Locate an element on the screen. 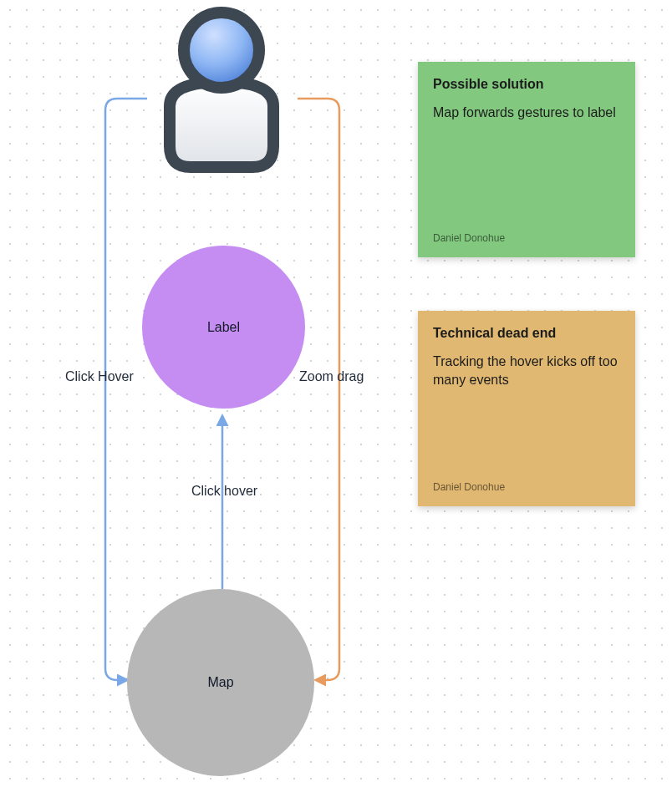 The height and width of the screenshot is (792, 672). sticky-title: Possible solution is located at coordinates (527, 84).